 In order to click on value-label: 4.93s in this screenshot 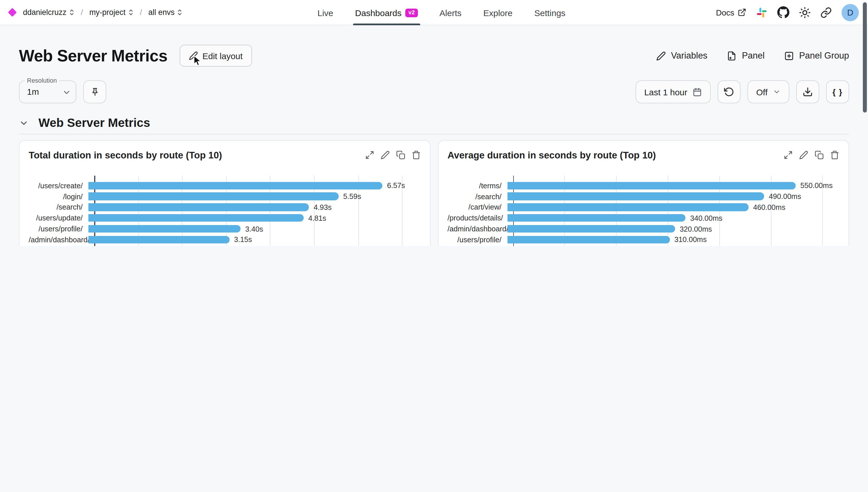, I will do `click(323, 207)`.